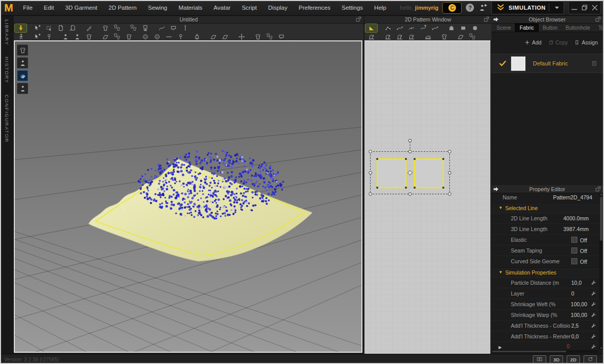 Image resolution: width=604 pixels, height=364 pixels. I want to click on avatar-walk-icon, so click(20, 37).